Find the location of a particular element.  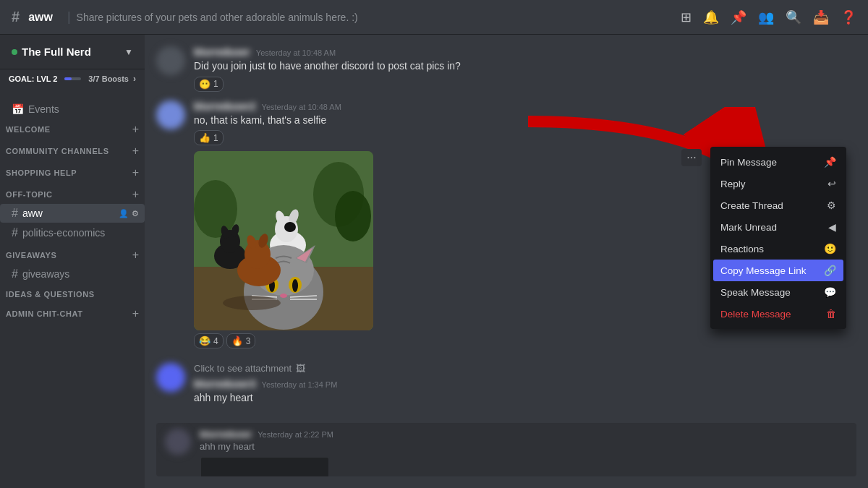

section-header-welcome: WELCOME + is located at coordinates (72, 129).